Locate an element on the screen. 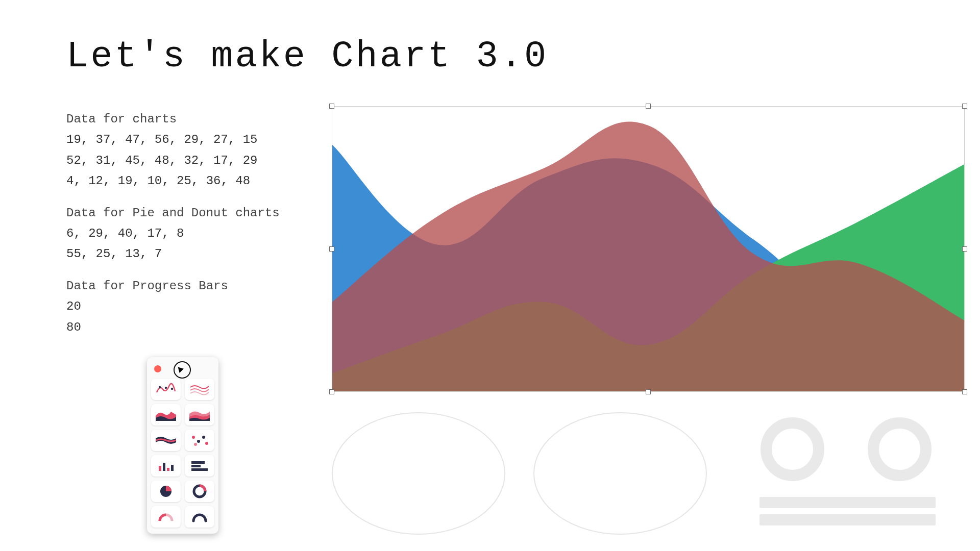 The height and width of the screenshot is (551, 980). tool-scatter-chart is located at coordinates (200, 440).